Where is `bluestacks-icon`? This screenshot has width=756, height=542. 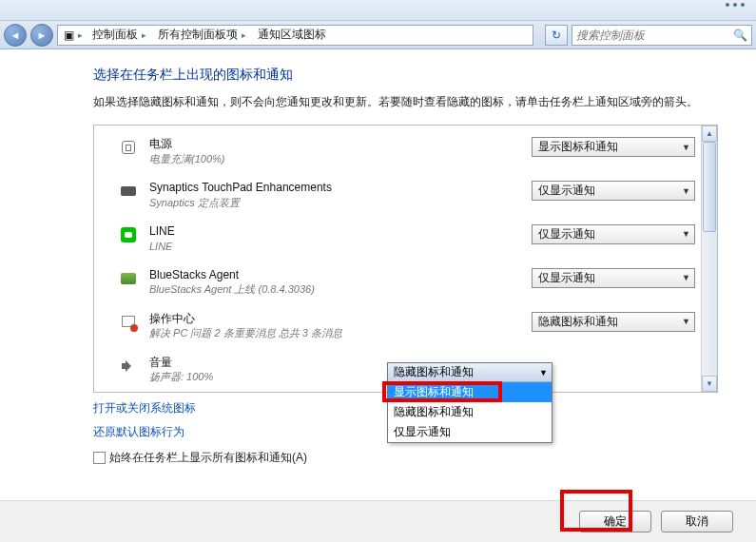 bluestacks-icon is located at coordinates (128, 279).